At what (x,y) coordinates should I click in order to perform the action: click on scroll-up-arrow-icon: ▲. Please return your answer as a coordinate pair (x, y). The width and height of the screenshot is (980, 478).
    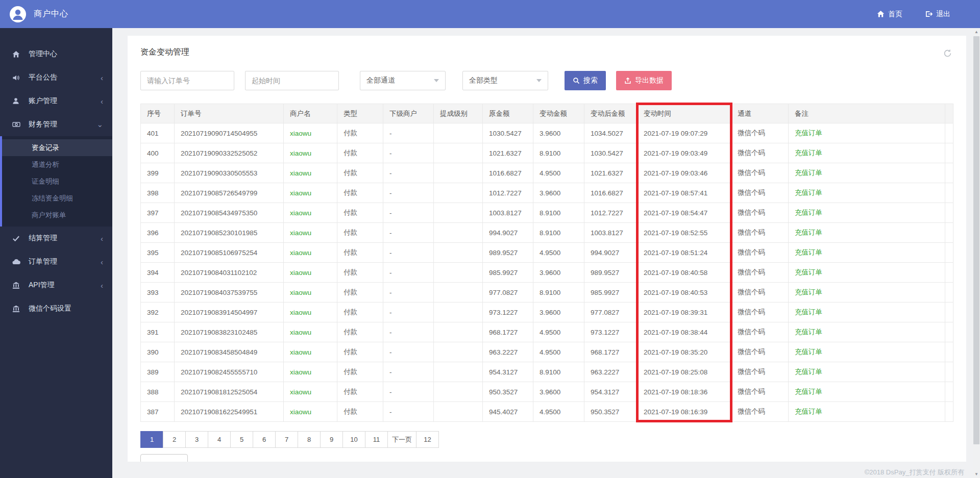
    Looking at the image, I should click on (976, 32).